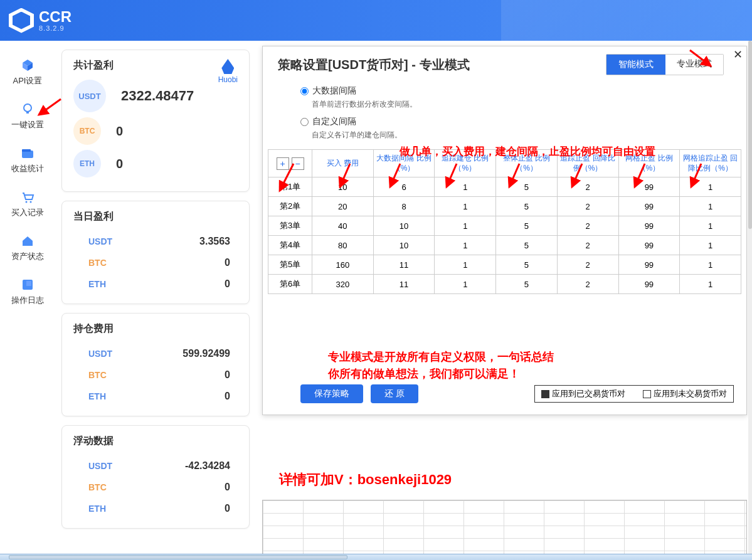 The height and width of the screenshot is (560, 752). Describe the element at coordinates (28, 285) in the screenshot. I see `list-icon` at that location.